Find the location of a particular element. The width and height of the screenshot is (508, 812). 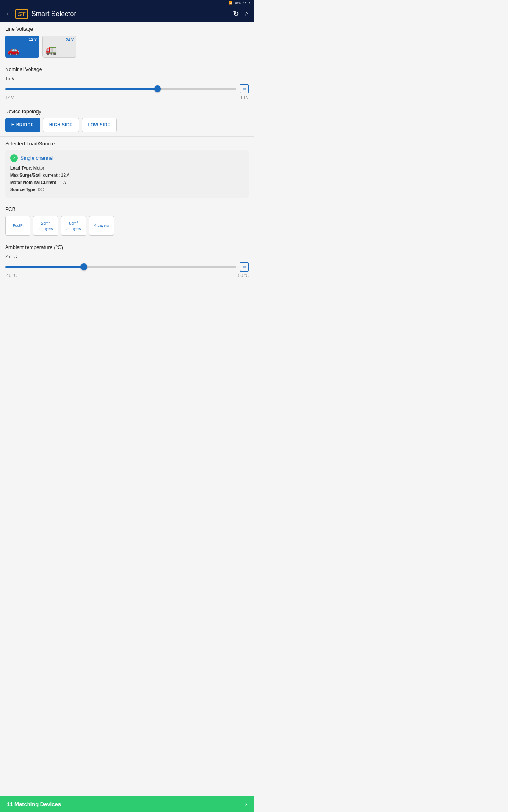

pcb-4layers-button: 4 Layers is located at coordinates (102, 226).